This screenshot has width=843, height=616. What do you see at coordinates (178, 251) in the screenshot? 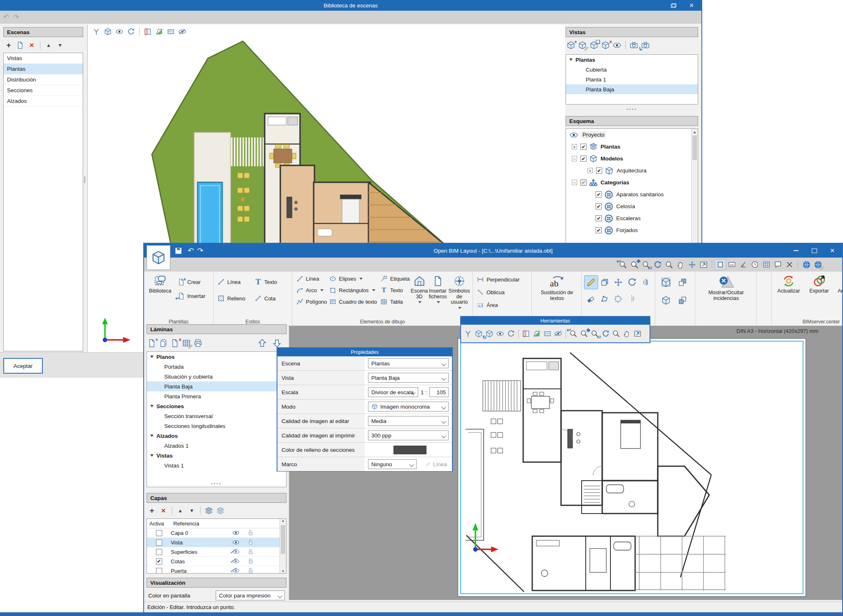
I see `save-icon` at bounding box center [178, 251].